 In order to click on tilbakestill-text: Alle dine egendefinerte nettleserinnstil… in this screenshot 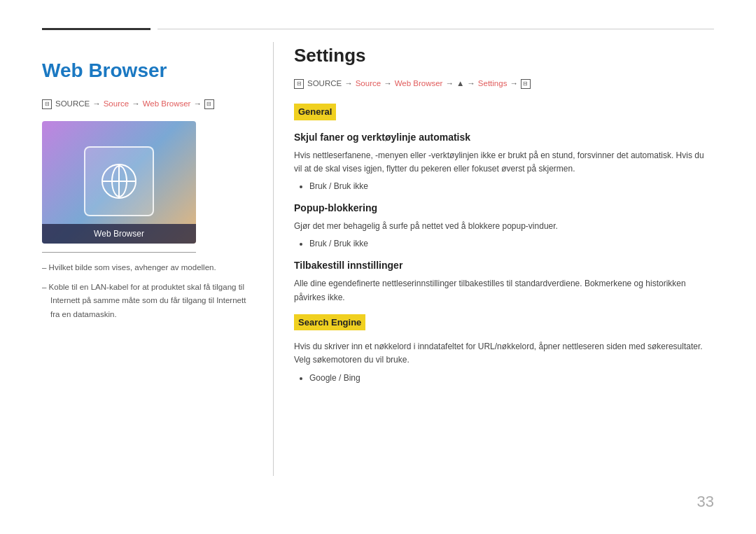, I will do `click(504, 290)`.